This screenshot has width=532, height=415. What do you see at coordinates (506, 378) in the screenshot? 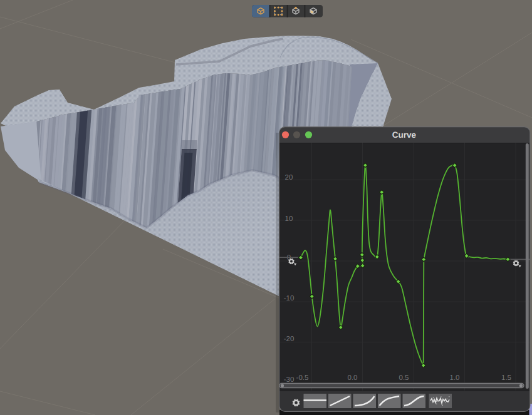
I see `svg-text: 1.5` at bounding box center [506, 378].